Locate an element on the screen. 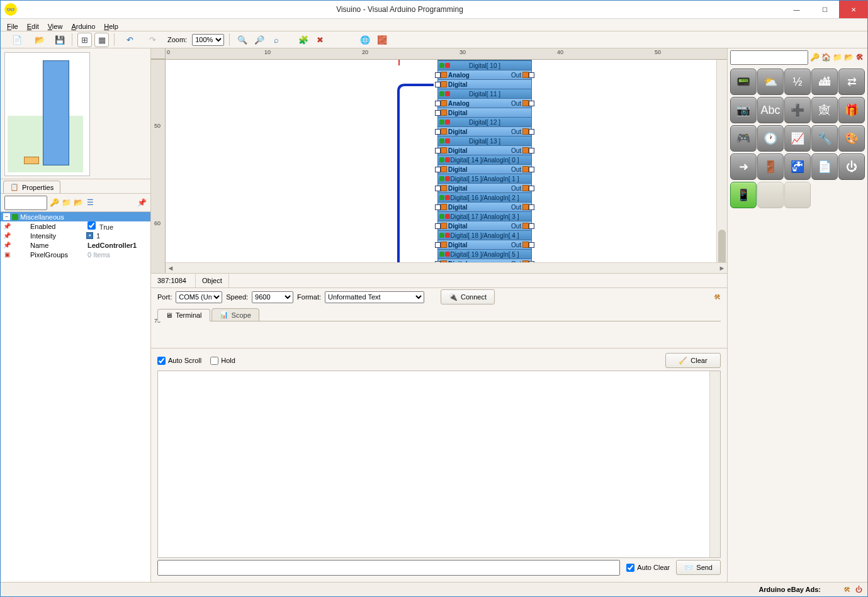 The image size is (868, 597). overview-minimap is located at coordinates (47, 114).